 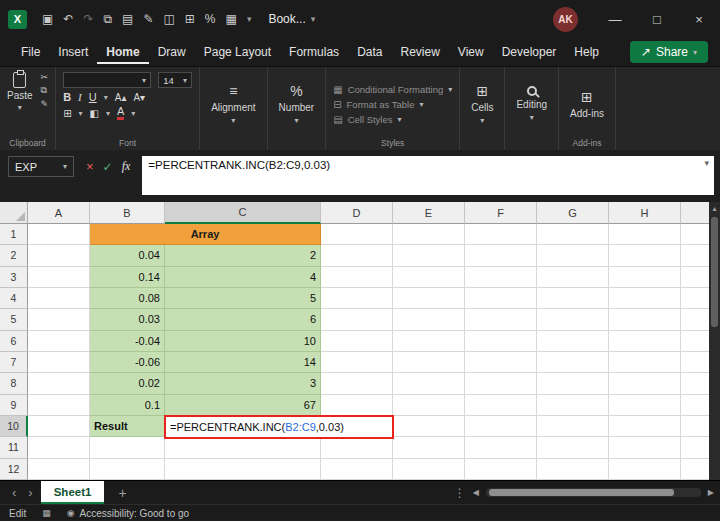 What do you see at coordinates (48, 19) in the screenshot?
I see `save-icon: ▣` at bounding box center [48, 19].